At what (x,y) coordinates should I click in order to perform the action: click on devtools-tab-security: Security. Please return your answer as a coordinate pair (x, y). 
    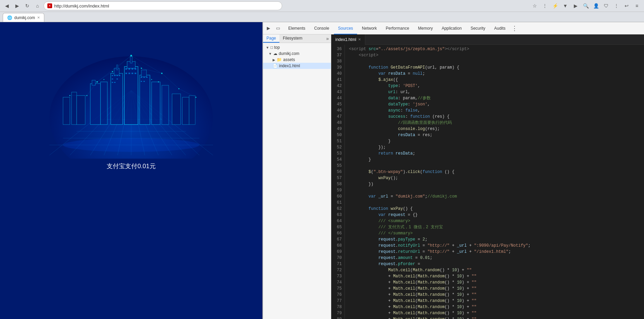
    Looking at the image, I should click on (478, 28).